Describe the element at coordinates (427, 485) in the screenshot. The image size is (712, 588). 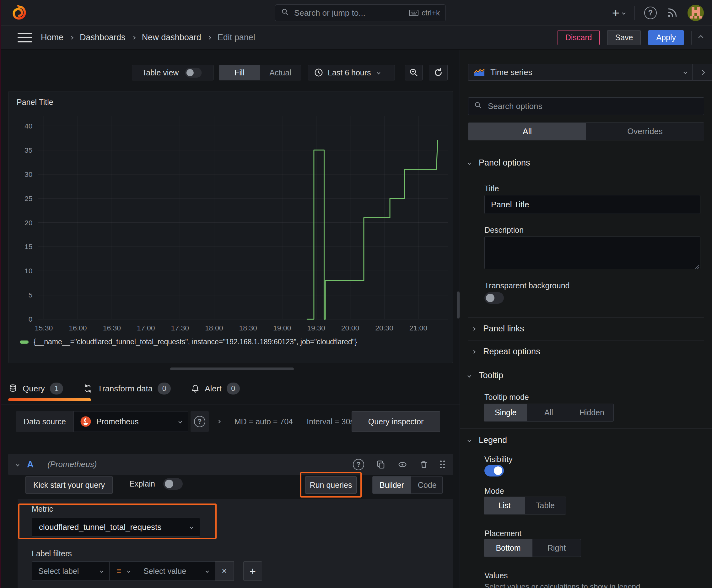
I see `code-option: Code` at that location.